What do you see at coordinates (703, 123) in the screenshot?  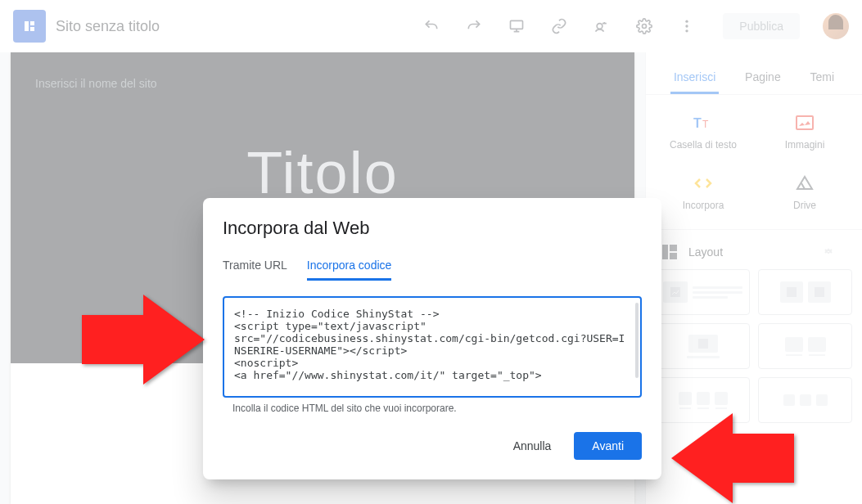 I see `text-icon: TT` at bounding box center [703, 123].